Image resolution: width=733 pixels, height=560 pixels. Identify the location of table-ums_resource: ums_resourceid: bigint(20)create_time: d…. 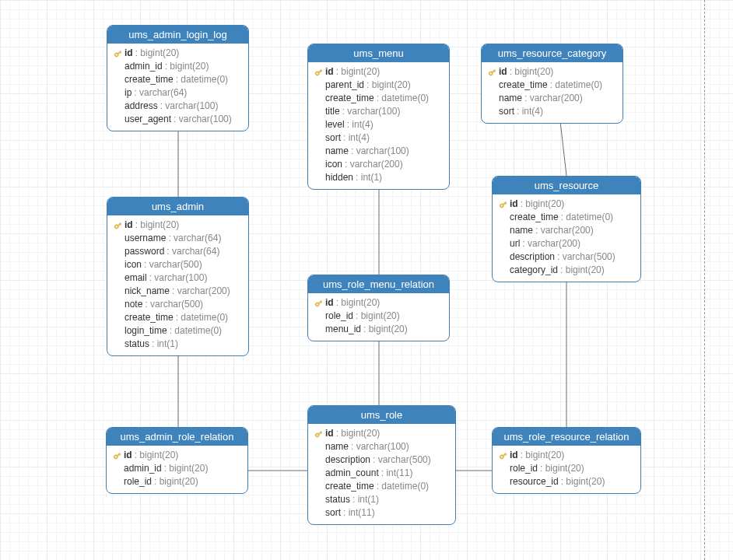
(566, 229).